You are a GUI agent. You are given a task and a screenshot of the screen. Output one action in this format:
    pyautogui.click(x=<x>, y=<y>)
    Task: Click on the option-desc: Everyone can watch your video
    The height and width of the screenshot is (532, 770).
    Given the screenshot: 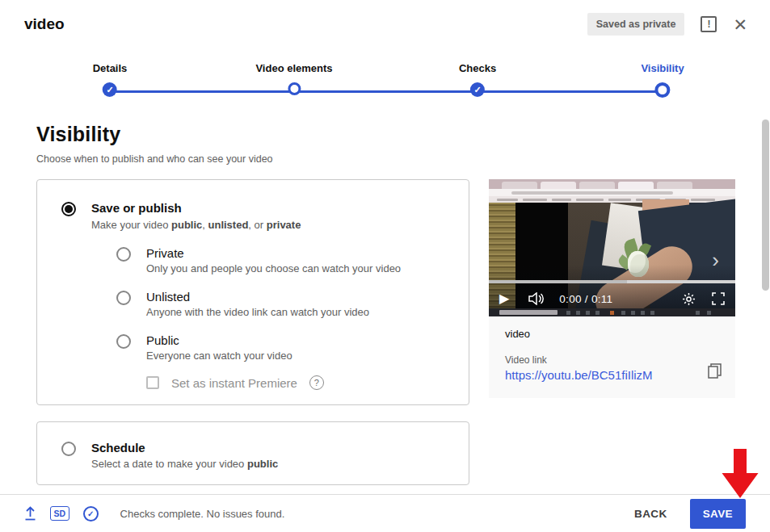 What is the action you would take?
    pyautogui.click(x=235, y=355)
    